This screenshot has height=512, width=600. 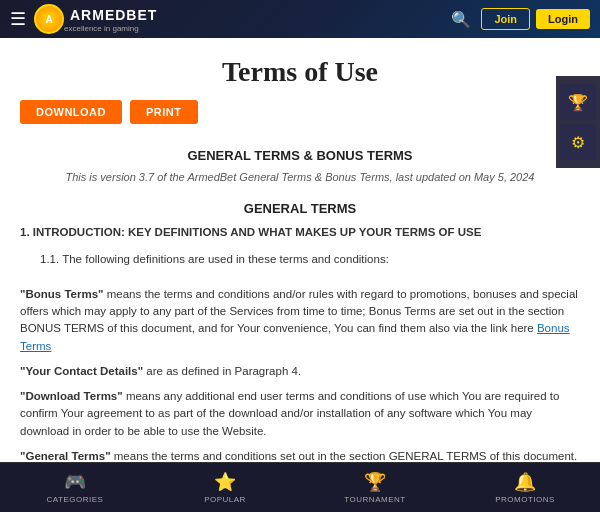 What do you see at coordinates (578, 102) in the screenshot?
I see `trophy-button: 🏆` at bounding box center [578, 102].